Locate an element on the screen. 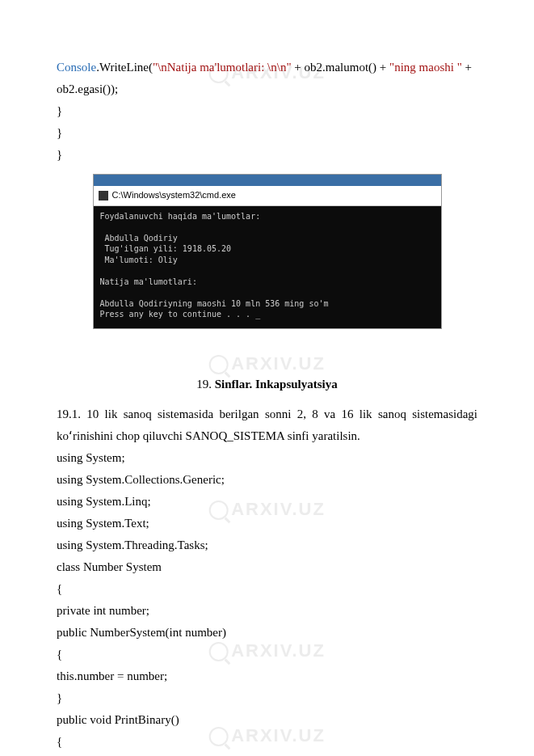 This screenshot has width=534, height=756. src-line: private int number; is located at coordinates (267, 611).